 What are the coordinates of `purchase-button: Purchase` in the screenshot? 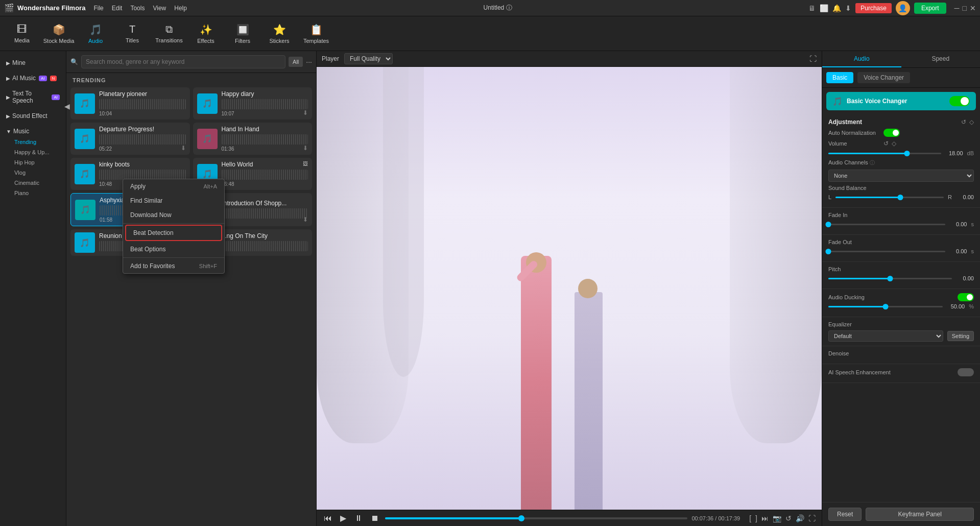 It's located at (873, 8).